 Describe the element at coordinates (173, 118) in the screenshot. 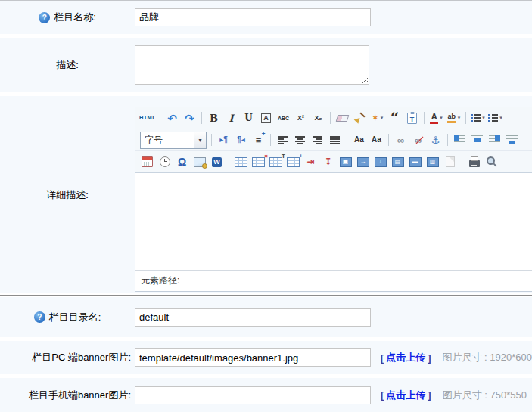

I see `undo-icon: ↶` at that location.